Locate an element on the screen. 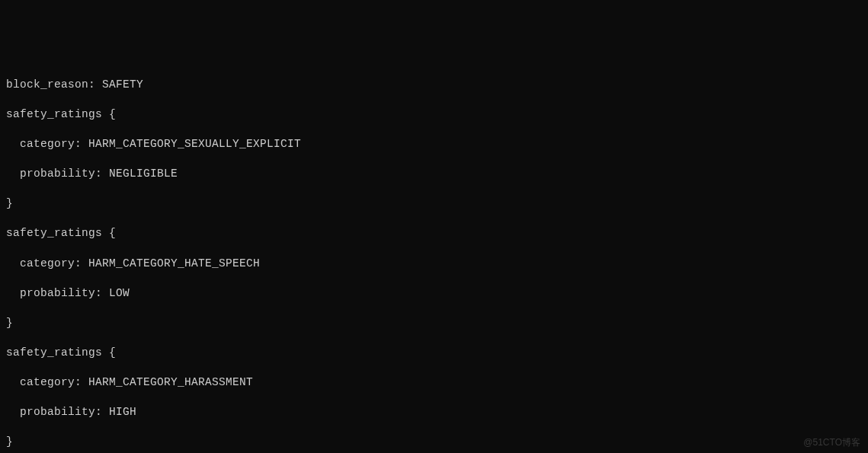 The width and height of the screenshot is (868, 453). output-line: probability: NEGLIGIBLE is located at coordinates (434, 174).